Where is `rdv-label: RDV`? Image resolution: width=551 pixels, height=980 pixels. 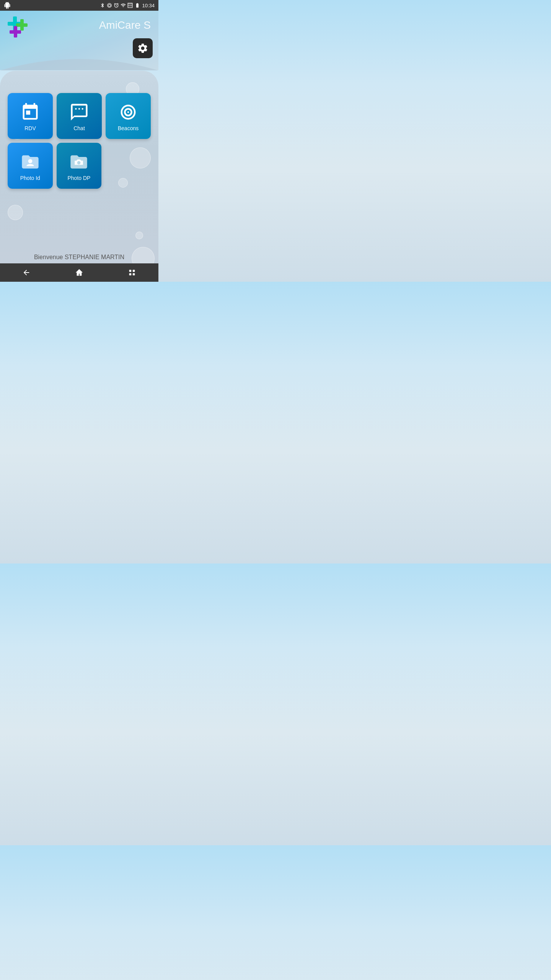 rdv-label: RDV is located at coordinates (30, 128).